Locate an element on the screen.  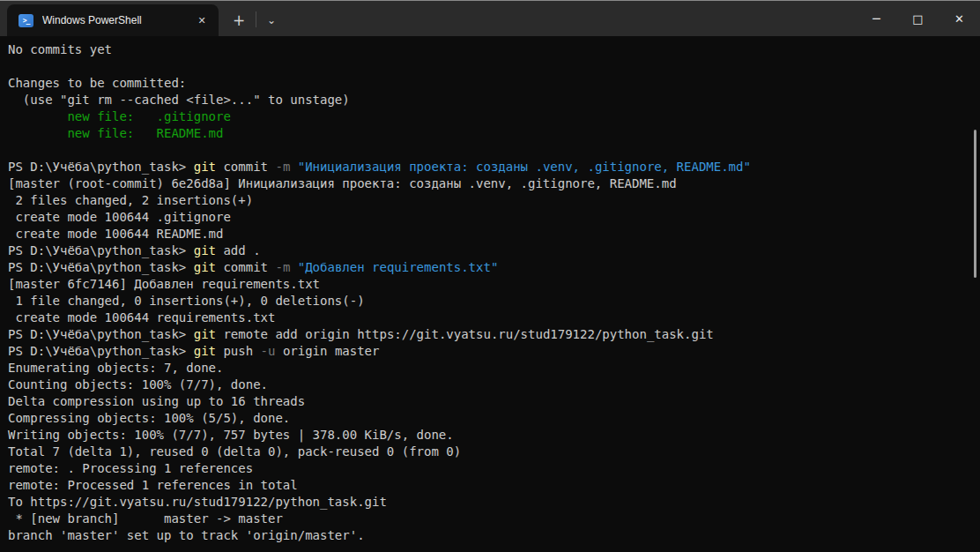
terminal-line: create mode 100644 README.md is located at coordinates (490, 235).